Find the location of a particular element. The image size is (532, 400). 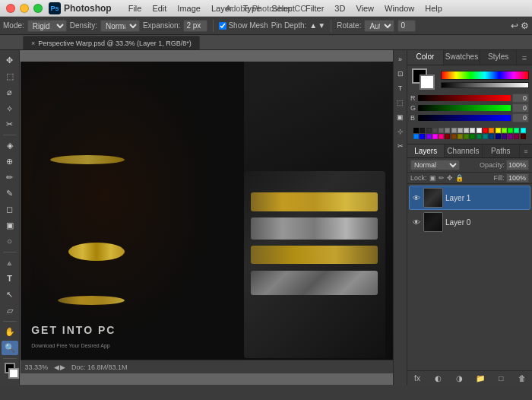

menu-image: Image is located at coordinates (188, 8).